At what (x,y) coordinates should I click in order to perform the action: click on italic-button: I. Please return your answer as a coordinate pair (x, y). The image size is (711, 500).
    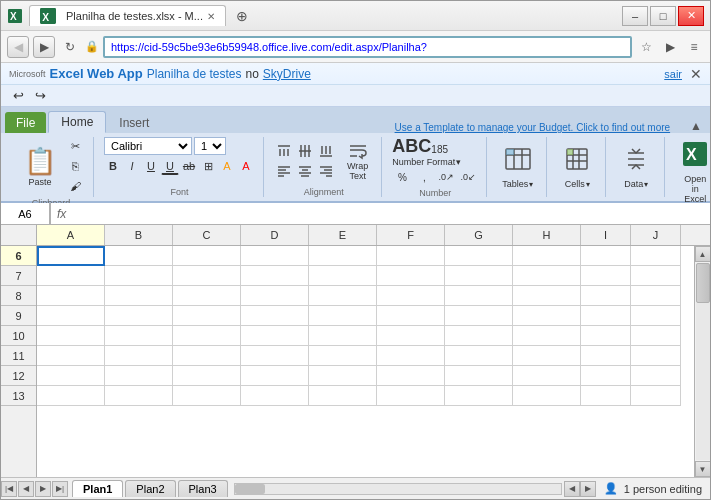
    Looking at the image, I should click on (132, 166).